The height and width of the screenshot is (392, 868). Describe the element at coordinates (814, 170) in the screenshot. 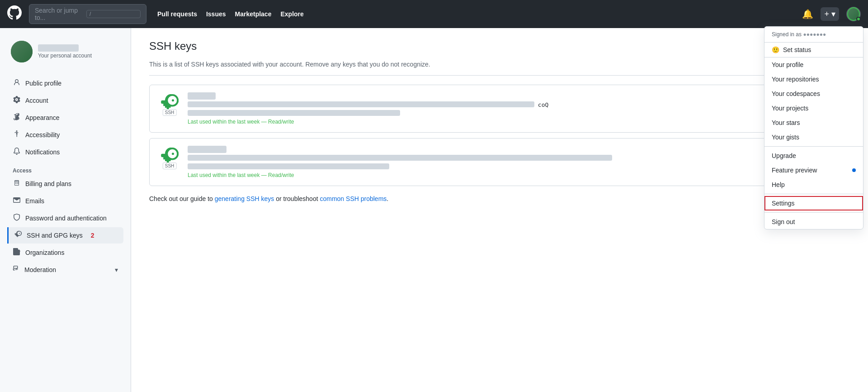

I see `dropdown-feature-preview: Feature preview` at that location.